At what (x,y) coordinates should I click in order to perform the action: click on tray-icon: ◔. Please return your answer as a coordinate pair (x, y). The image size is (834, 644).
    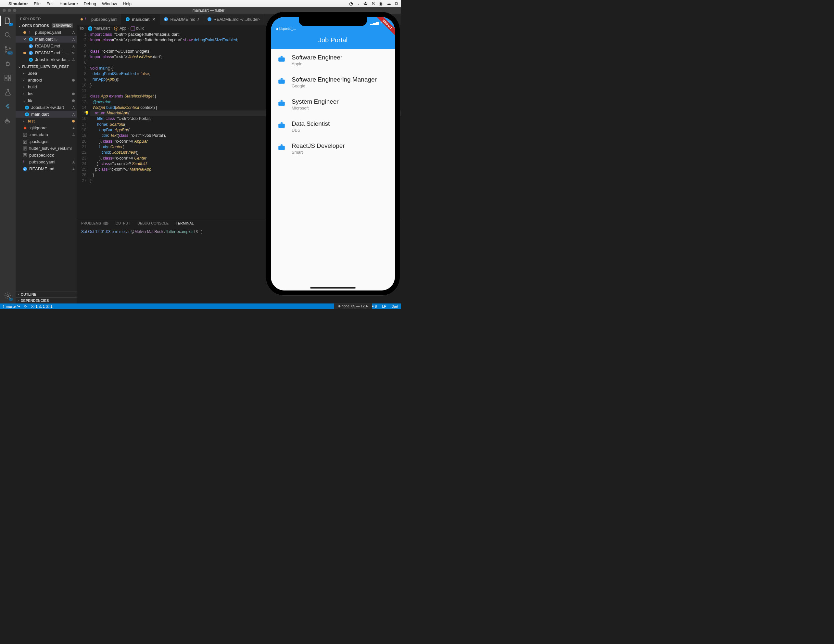
    Looking at the image, I should click on (351, 4).